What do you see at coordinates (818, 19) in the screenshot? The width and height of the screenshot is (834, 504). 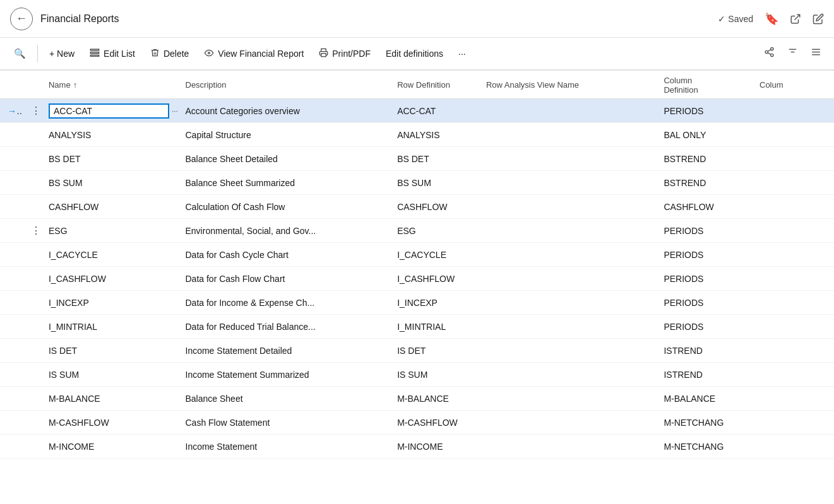 I see `edit-button` at bounding box center [818, 19].